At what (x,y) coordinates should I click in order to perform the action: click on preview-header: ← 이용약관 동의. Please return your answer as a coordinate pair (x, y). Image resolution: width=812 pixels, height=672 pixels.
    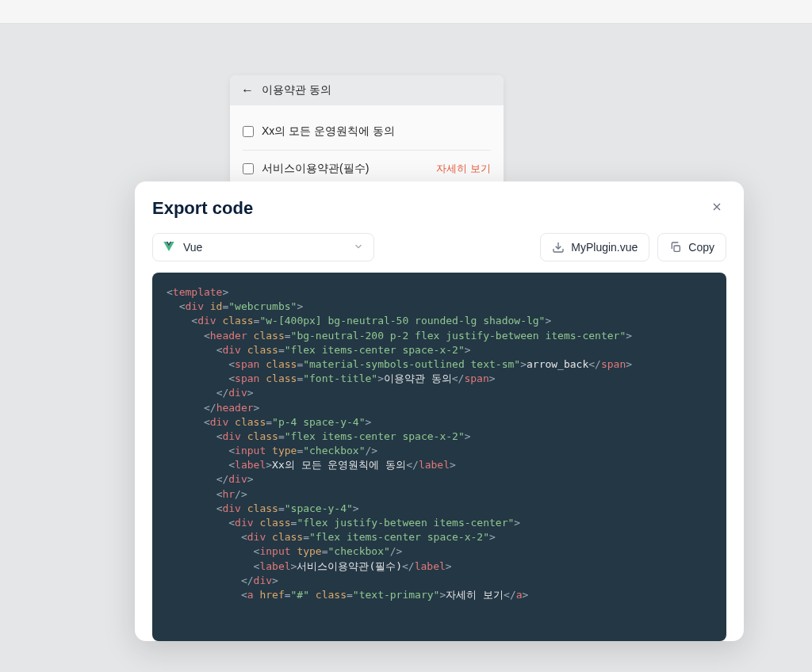
    Looking at the image, I should click on (366, 90).